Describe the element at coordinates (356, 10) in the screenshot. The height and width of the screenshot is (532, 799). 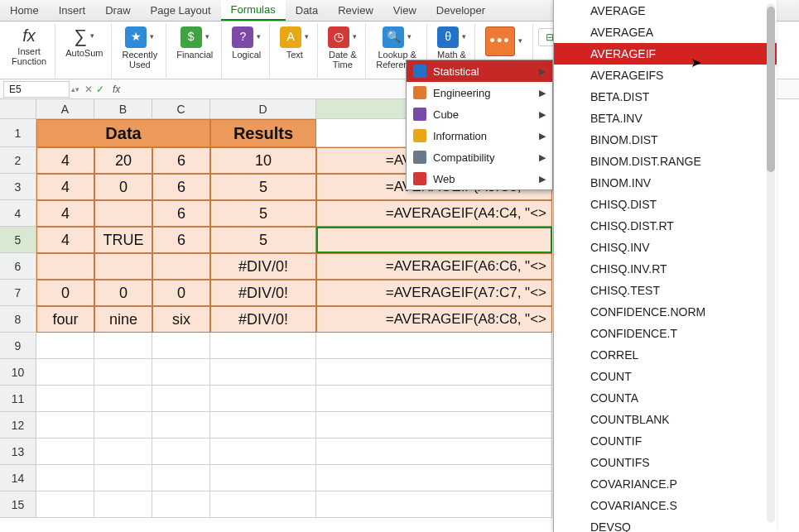
I see `tab-review: Review` at that location.